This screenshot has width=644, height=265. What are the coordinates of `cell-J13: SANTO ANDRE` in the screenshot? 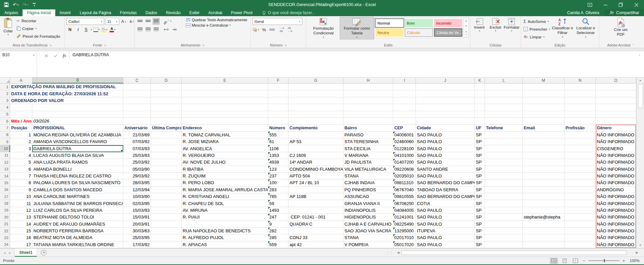 It's located at (446, 169).